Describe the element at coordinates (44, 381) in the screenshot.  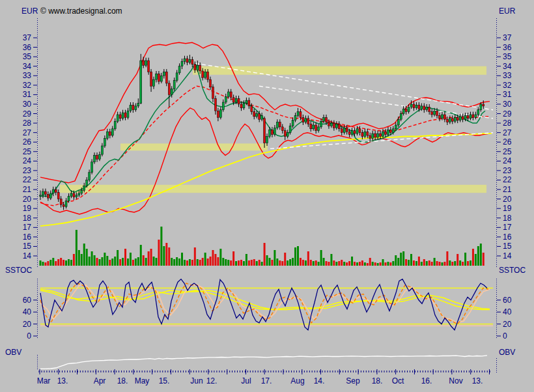
I see `x-axis-label: Mar` at that location.